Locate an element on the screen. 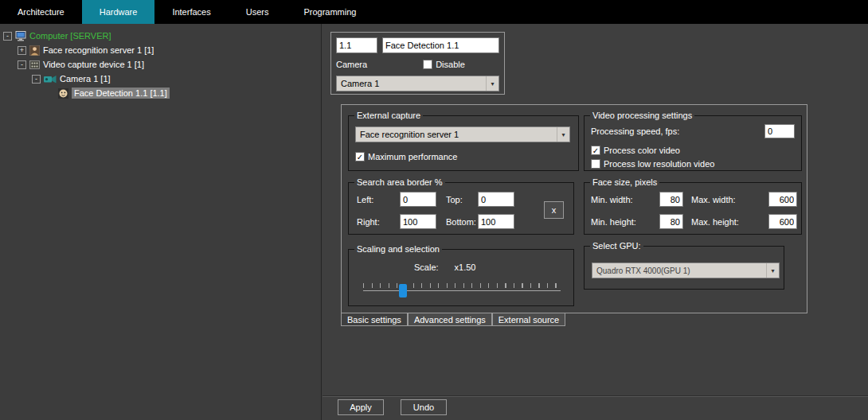 The height and width of the screenshot is (420, 868). min-height-label: Min. height: is located at coordinates (613, 222).